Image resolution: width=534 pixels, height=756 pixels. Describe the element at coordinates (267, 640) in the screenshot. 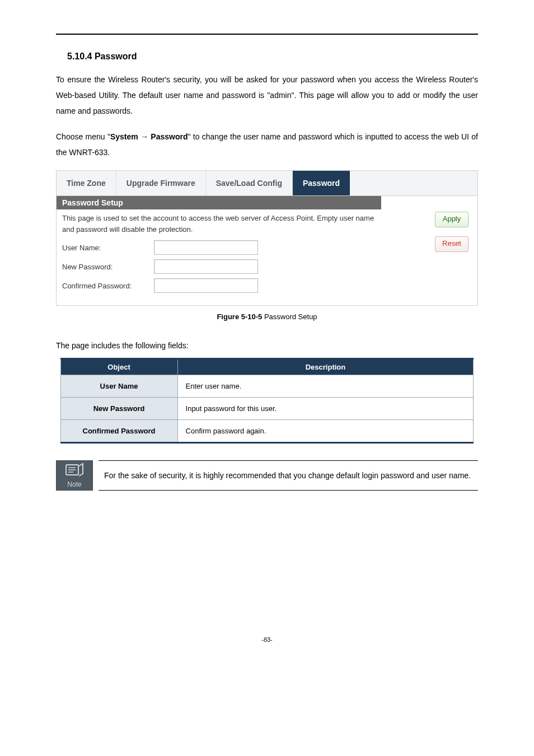

I see `page-number: -83-` at that location.